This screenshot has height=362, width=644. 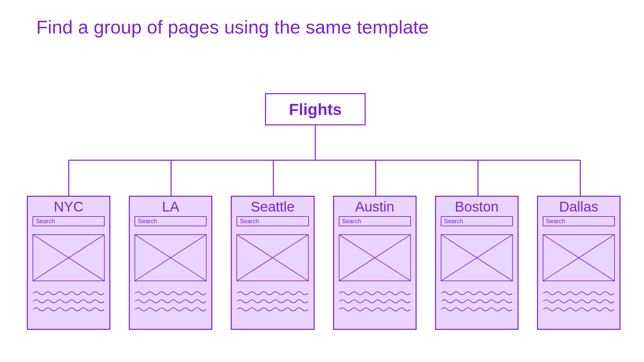 What do you see at coordinates (233, 27) in the screenshot?
I see `page-title: Find a group of pages using the same tem…` at bounding box center [233, 27].